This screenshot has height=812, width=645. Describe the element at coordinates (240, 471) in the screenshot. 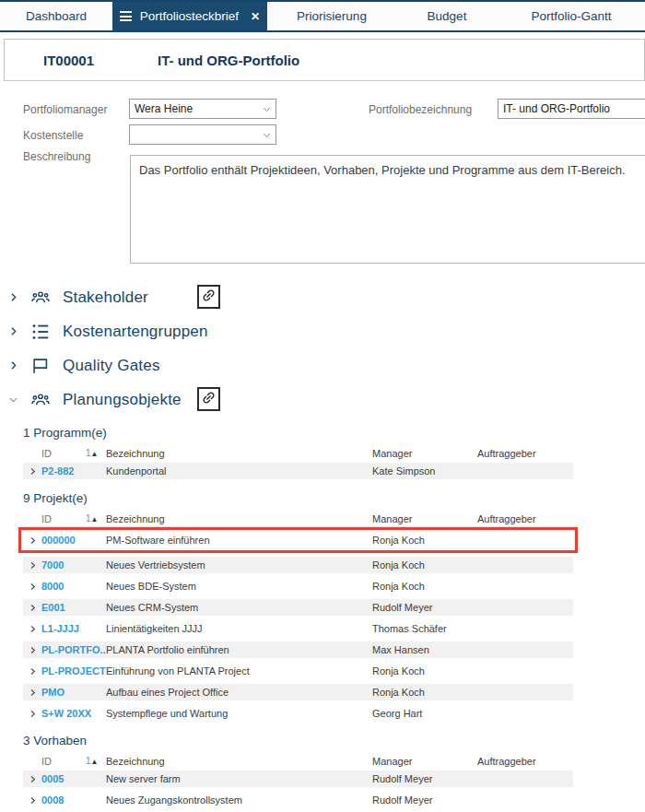

I see `row-bezeichnung: Kundenportal` at that location.